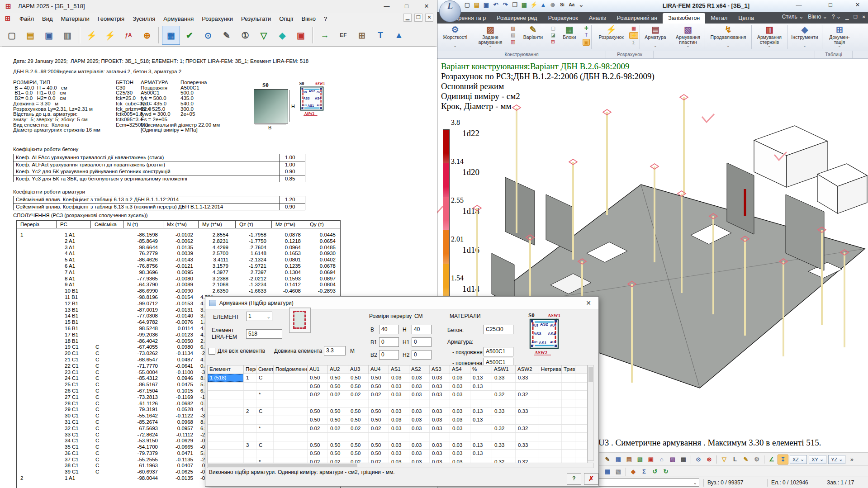  I want to click on color-scale-icon: ◆, so click(633, 472).